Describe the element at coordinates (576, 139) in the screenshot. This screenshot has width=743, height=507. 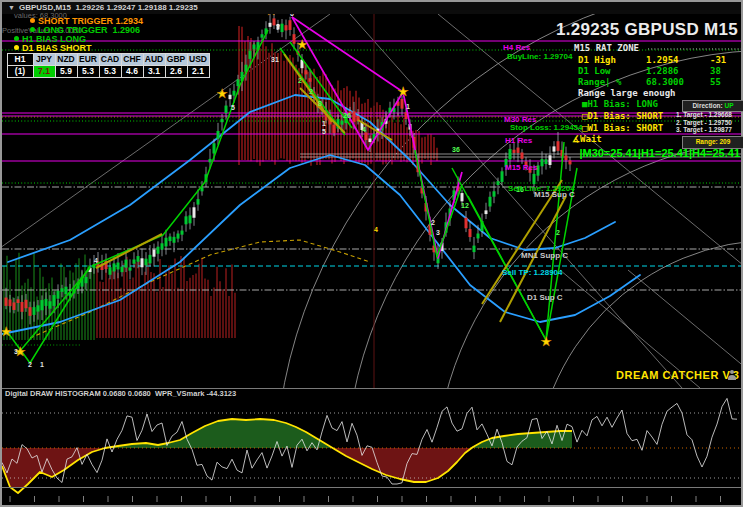
I see `wait-icon: ∡` at that location.